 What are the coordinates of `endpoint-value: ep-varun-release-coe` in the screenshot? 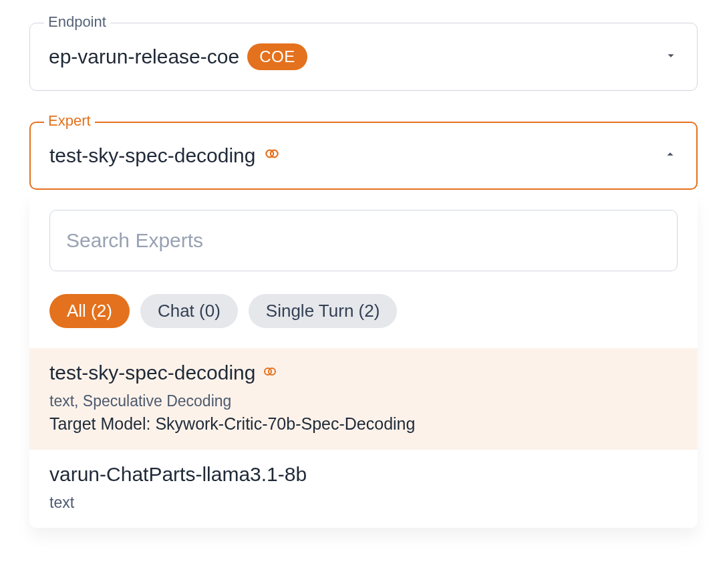 It's located at (144, 57).